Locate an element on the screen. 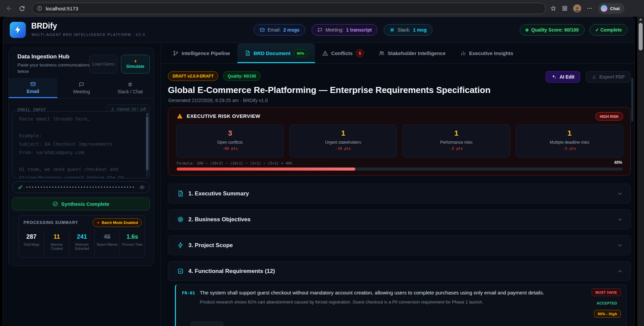  browser-menu-icon is located at coordinates (590, 8).